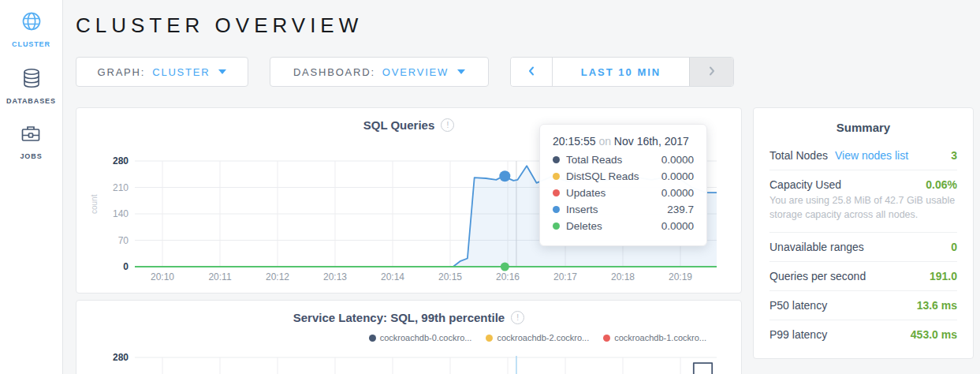  I want to click on tooltip-header: 20:15:55 on Nov 16th, 2017, so click(623, 141).